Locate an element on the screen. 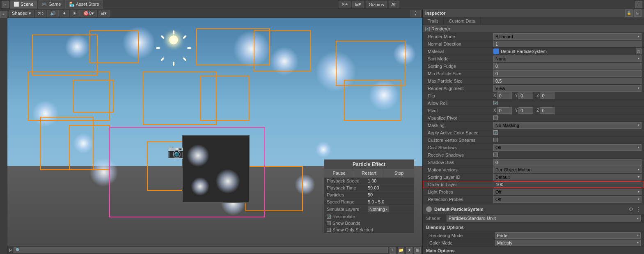 This screenshot has height=254, width=644. tab-game: 🎮 Game is located at coordinates (51, 5).